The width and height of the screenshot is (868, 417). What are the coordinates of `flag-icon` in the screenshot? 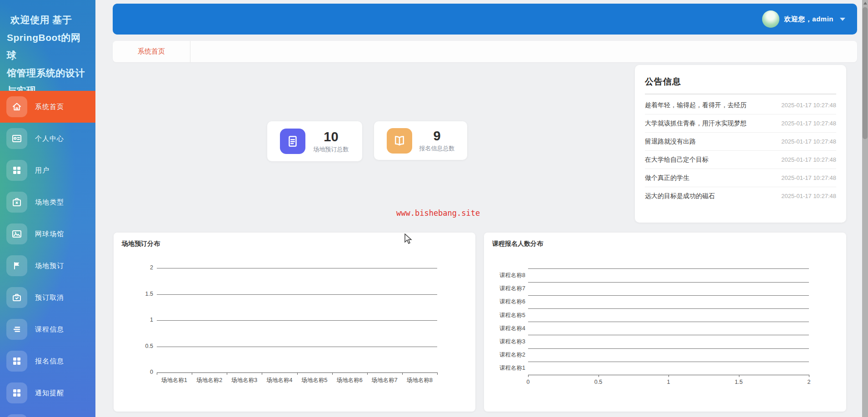 It's located at (17, 266).